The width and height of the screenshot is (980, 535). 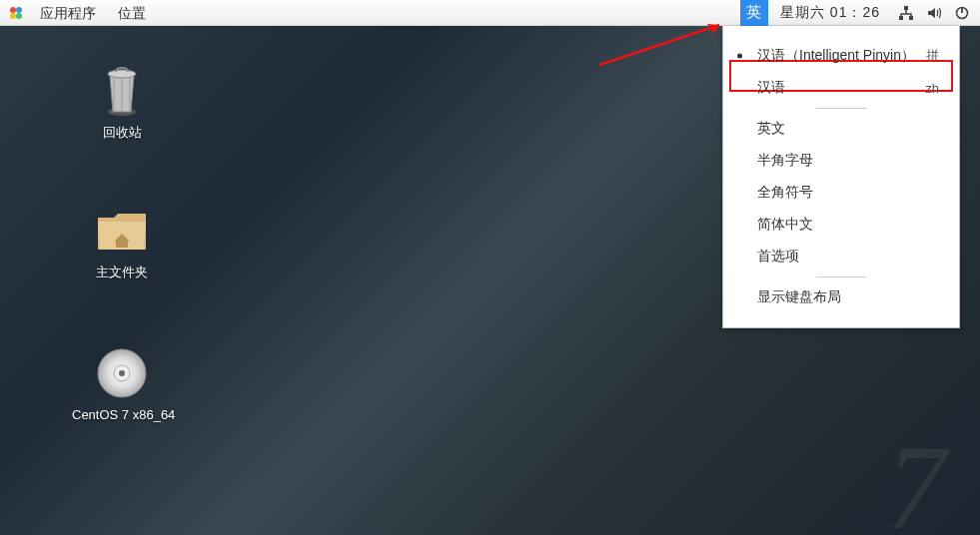 I want to click on ime-option-label: 半角字母, so click(x=785, y=161).